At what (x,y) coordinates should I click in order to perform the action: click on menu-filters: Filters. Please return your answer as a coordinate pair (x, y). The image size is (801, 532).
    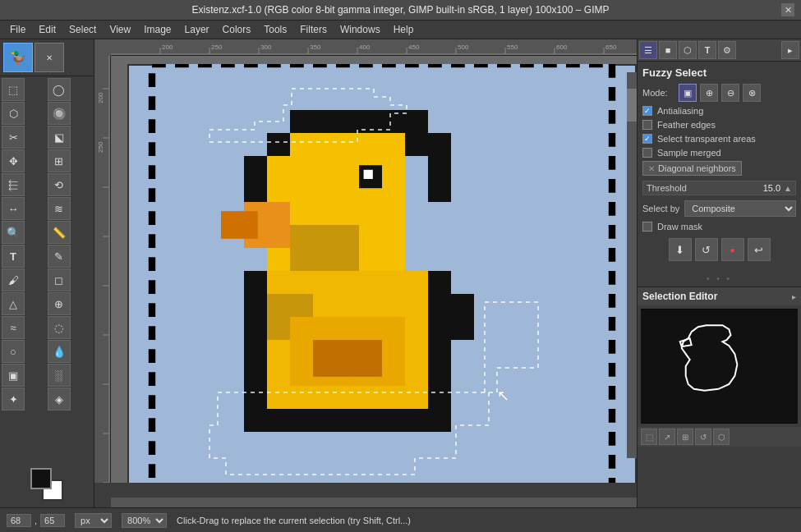
    Looking at the image, I should click on (314, 30).